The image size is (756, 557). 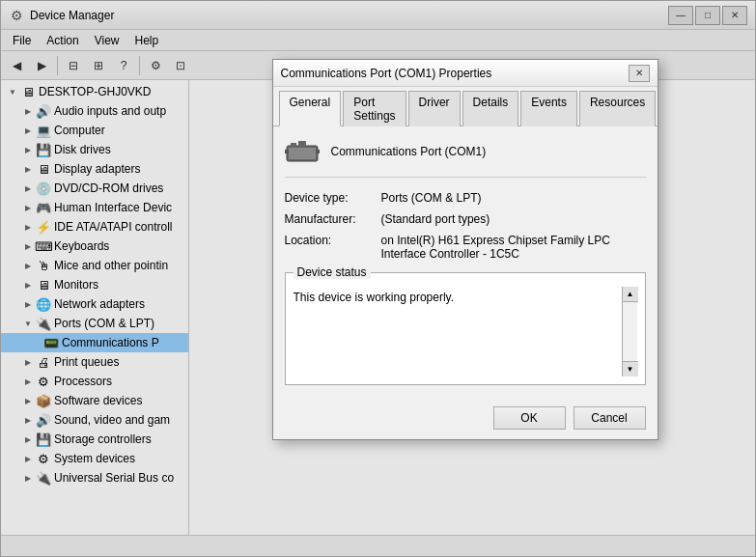 I want to click on status-content: This device is working properly. ▲ ▼, so click(x=465, y=332).